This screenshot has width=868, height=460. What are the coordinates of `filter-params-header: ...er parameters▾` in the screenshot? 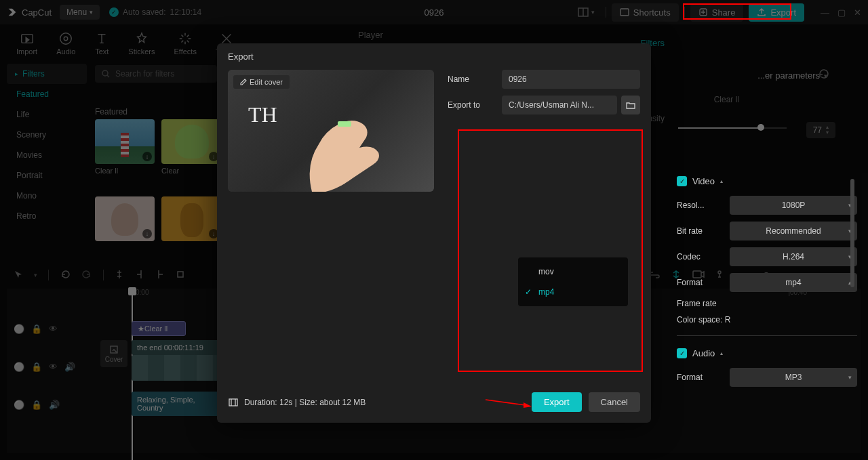 It's located at (792, 76).